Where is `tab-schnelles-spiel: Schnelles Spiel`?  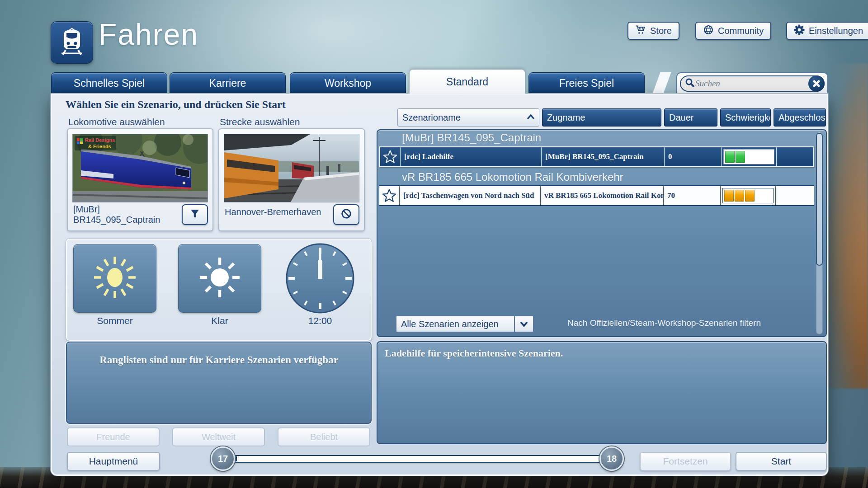 tab-schnelles-spiel: Schnelles Spiel is located at coordinates (109, 83).